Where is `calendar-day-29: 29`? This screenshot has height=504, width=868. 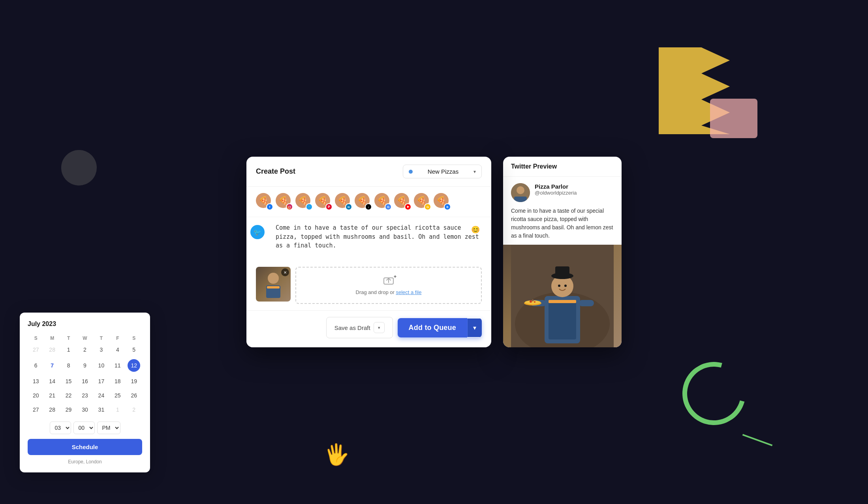
calendar-day-29: 29 is located at coordinates (69, 410).